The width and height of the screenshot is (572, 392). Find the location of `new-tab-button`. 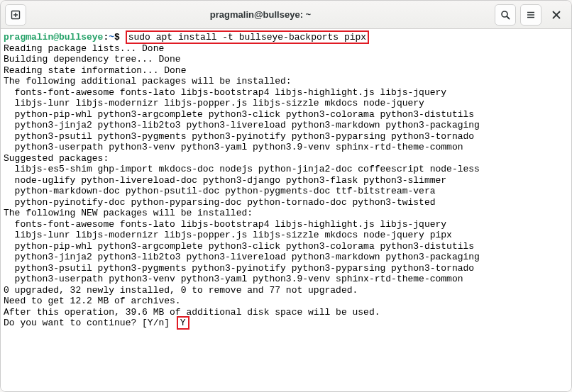

new-tab-button is located at coordinates (16, 15).